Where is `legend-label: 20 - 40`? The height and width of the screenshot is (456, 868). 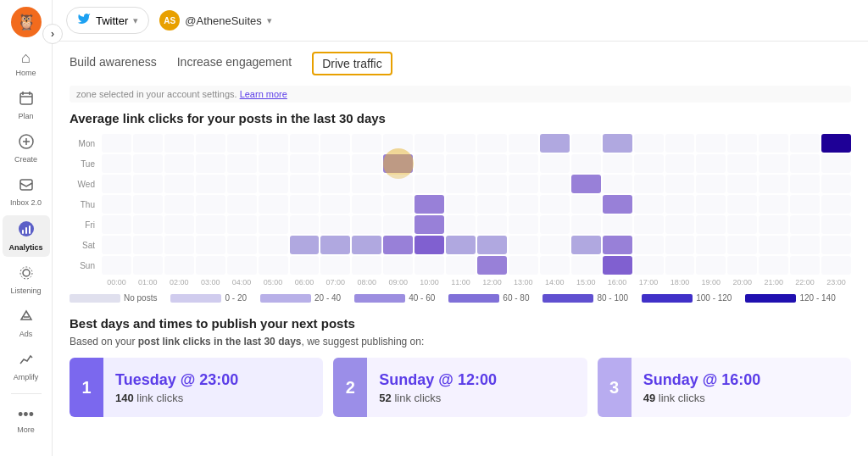 legend-label: 20 - 40 is located at coordinates (327, 298).